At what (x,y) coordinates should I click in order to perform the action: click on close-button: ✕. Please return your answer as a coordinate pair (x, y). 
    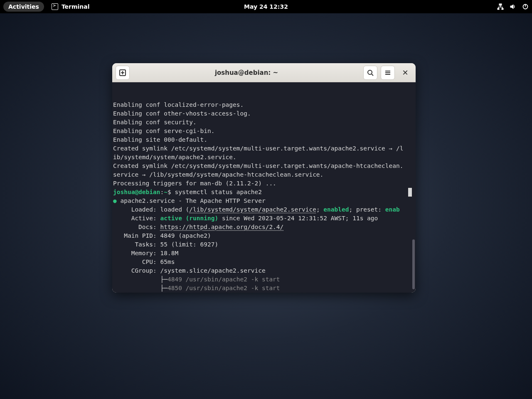
    Looking at the image, I should click on (405, 73).